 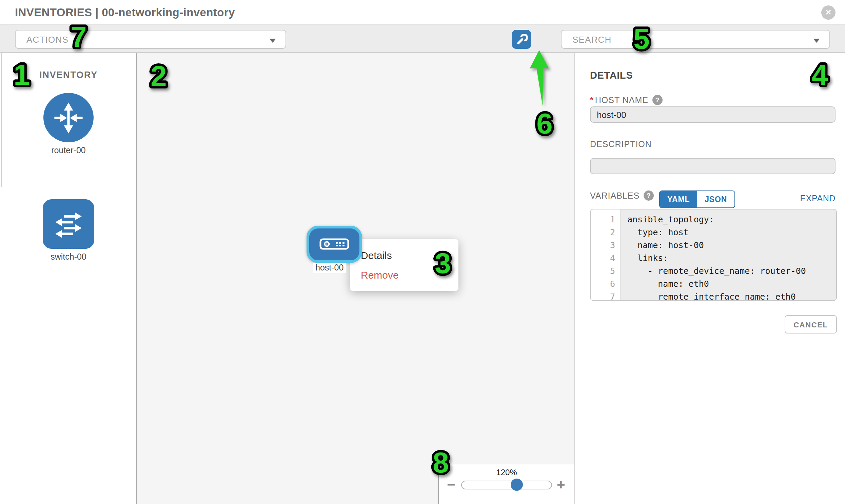 What do you see at coordinates (151, 39) in the screenshot?
I see `actions-dropdown: ACTIONS` at bounding box center [151, 39].